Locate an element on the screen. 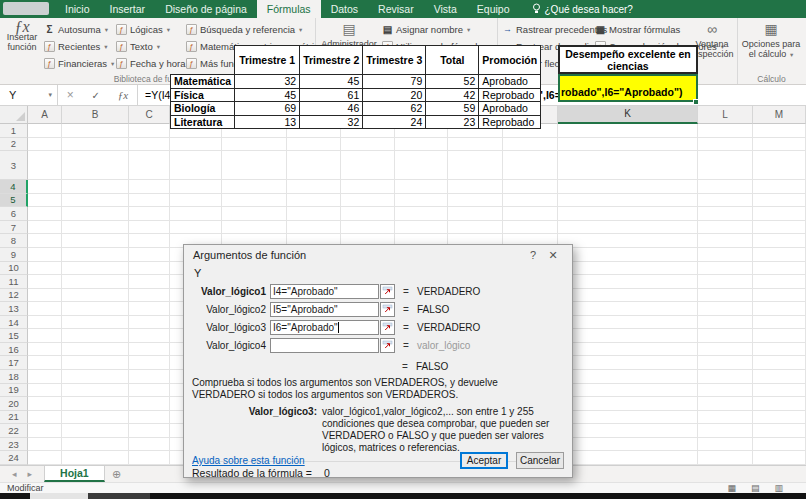 The height and width of the screenshot is (499, 806). prev-sheet-icon: ◂ is located at coordinates (14, 474).